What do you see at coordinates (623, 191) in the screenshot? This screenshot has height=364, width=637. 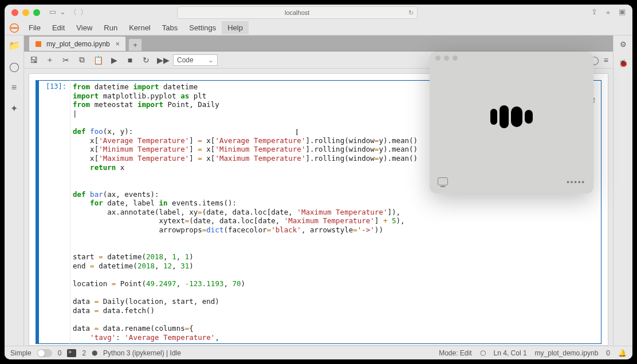 I see `right-sidebar-rail: ⚙ 🐞` at bounding box center [623, 191].